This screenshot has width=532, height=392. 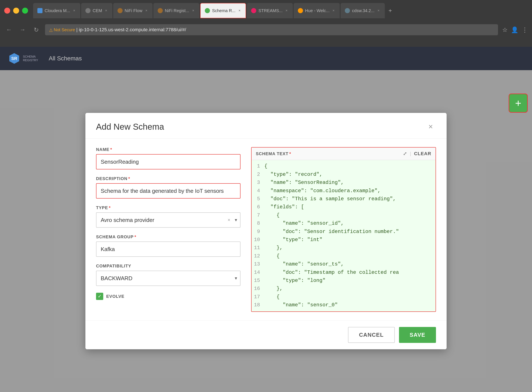 What do you see at coordinates (115, 297) in the screenshot?
I see `evolve-label: EVOLVE` at bounding box center [115, 297].